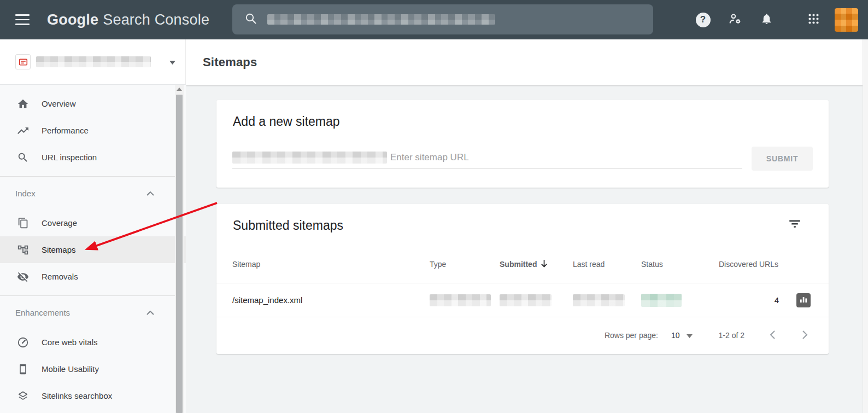  Describe the element at coordinates (150, 312) in the screenshot. I see `chevron-up-icon` at that location.